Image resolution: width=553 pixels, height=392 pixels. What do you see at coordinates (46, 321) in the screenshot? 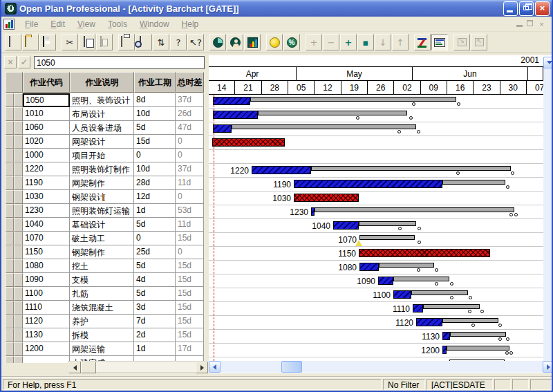
I see `cell-code: 1120` at bounding box center [46, 321].